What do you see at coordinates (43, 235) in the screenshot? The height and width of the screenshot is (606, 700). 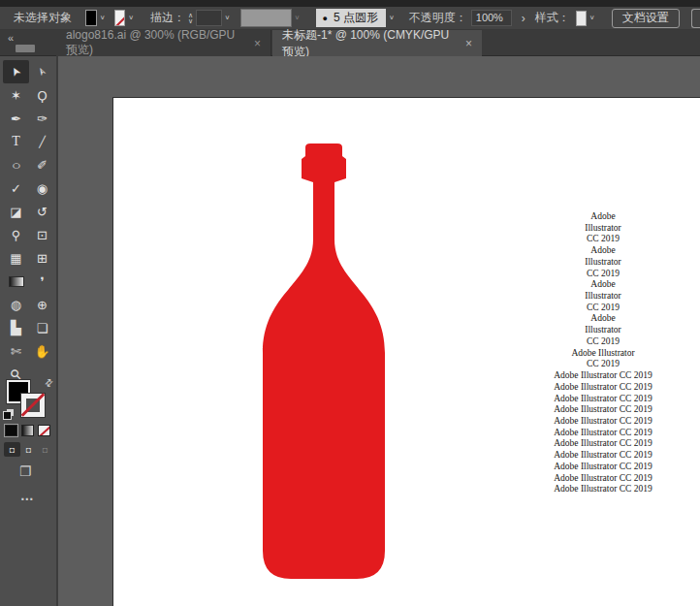 I see `free-transform-icon: ⊡` at bounding box center [43, 235].